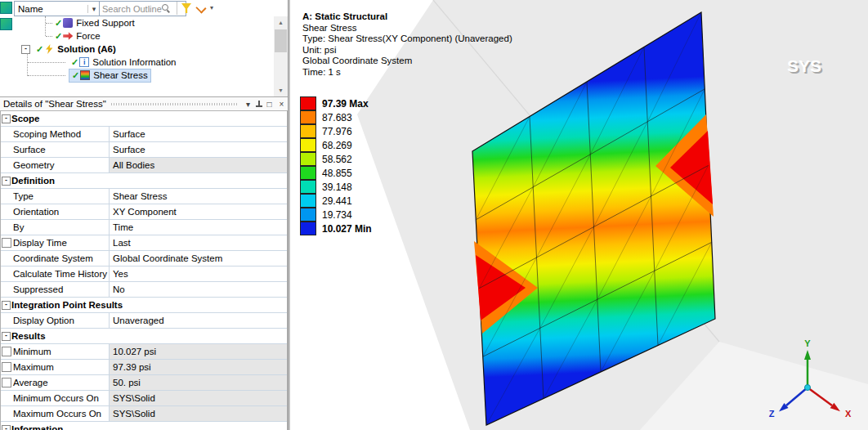 This screenshot has width=868, height=430. What do you see at coordinates (144, 196) in the screenshot?
I see `details-row: TypeShear Stress` at bounding box center [144, 196].